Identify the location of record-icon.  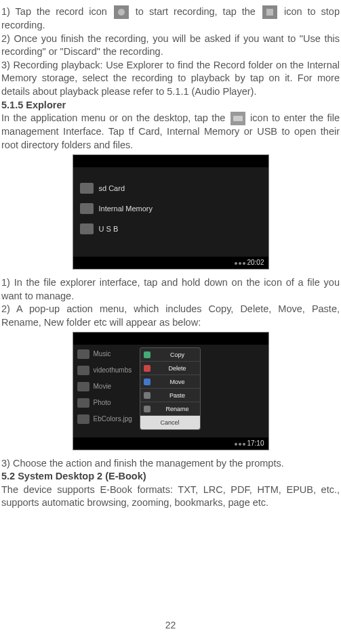
(121, 12).